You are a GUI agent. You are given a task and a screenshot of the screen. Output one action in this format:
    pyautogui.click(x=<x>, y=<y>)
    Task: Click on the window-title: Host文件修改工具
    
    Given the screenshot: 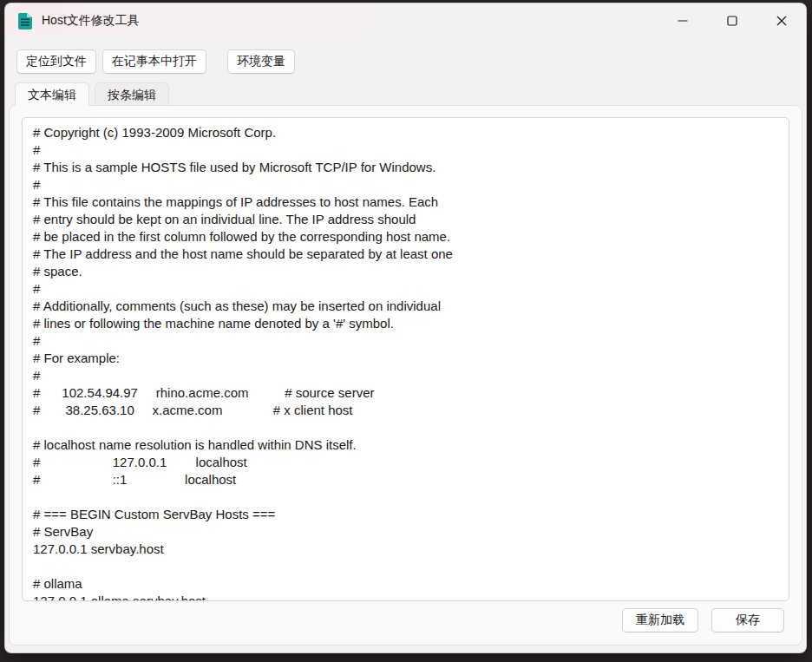 What is the action you would take?
    pyautogui.click(x=90, y=21)
    